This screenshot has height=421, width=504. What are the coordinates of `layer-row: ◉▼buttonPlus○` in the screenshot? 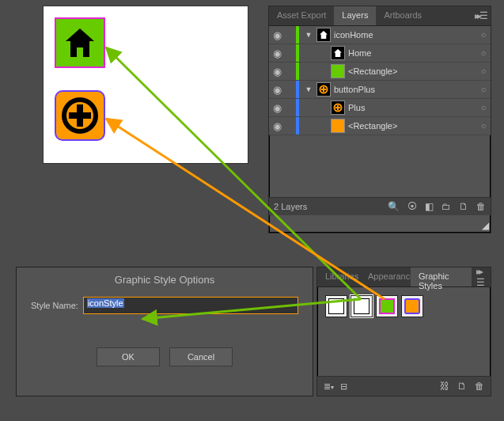 It's located at (380, 90).